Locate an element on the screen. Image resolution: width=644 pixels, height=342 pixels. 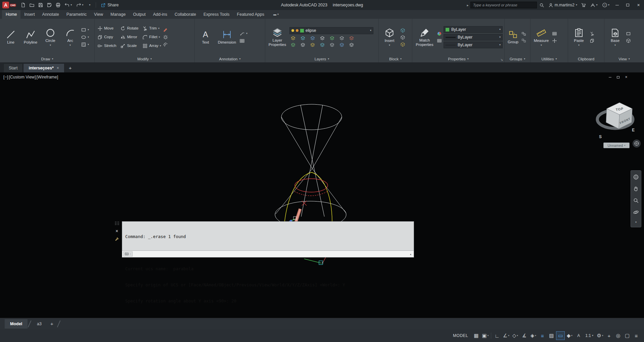
model-tab: Model is located at coordinates (16, 324).